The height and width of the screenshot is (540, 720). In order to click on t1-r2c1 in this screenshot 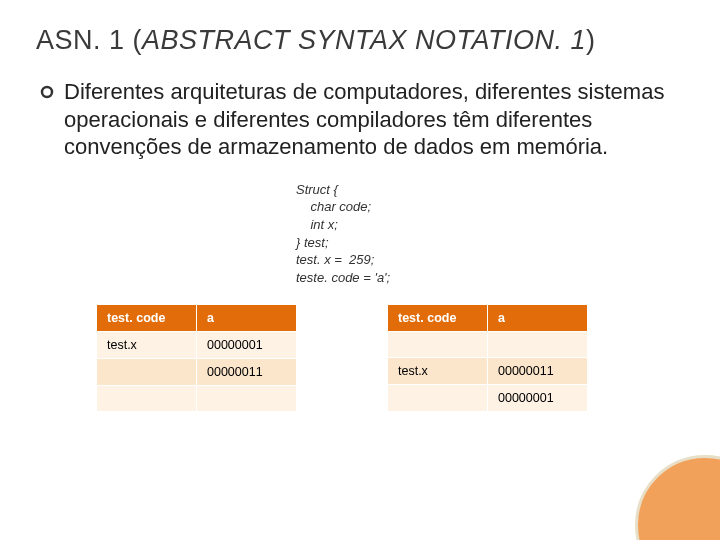, I will do `click(147, 372)`.